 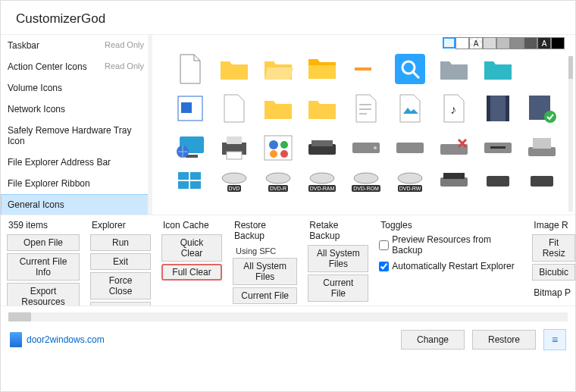 What do you see at coordinates (366, 148) in the screenshot?
I see `drive-grey-icon` at bounding box center [366, 148].